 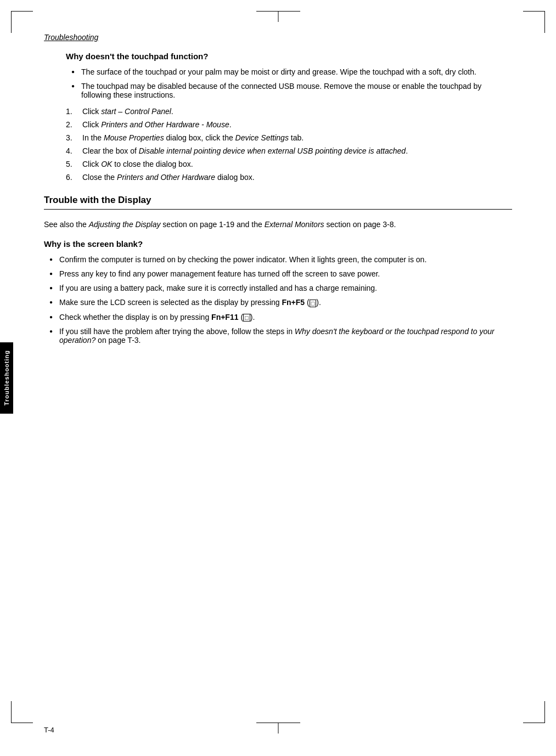 What do you see at coordinates (277, 336) in the screenshot?
I see `keyboard-touchpad-ref-italic: Why doesn't the keyboard or the touchpad…` at bounding box center [277, 336].